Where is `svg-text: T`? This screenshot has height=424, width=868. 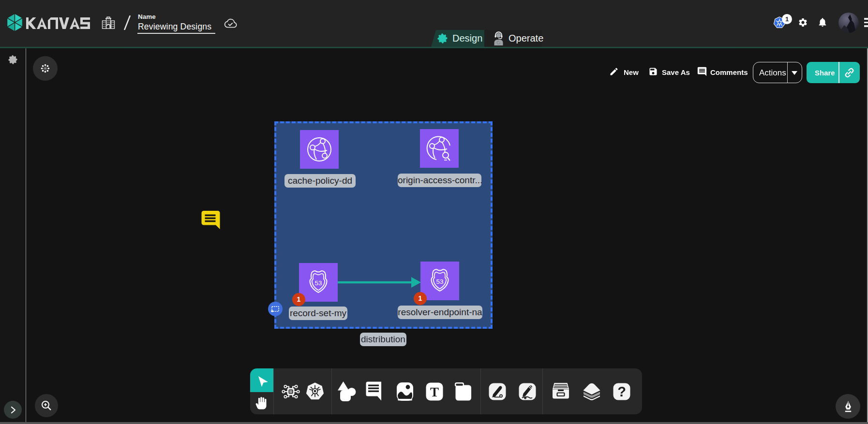
svg-text: T is located at coordinates (434, 392).